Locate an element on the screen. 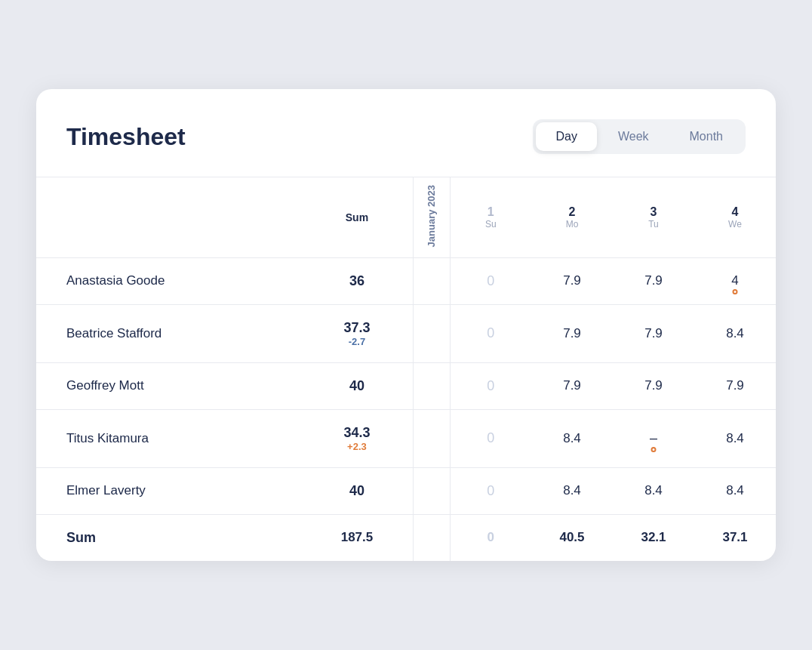  footer-day-value: 40.5 is located at coordinates (572, 538).